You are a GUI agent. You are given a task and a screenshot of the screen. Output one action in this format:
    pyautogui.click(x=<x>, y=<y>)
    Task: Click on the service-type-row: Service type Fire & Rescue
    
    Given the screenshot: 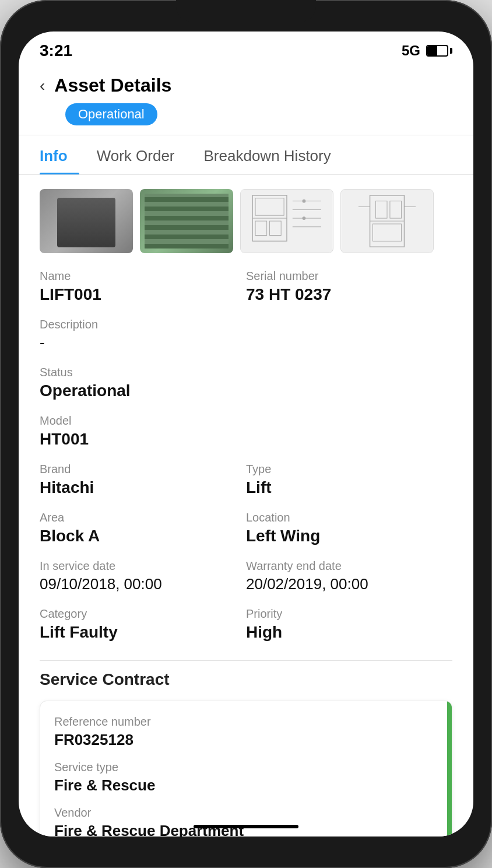 What is the action you would take?
    pyautogui.click(x=246, y=778)
    